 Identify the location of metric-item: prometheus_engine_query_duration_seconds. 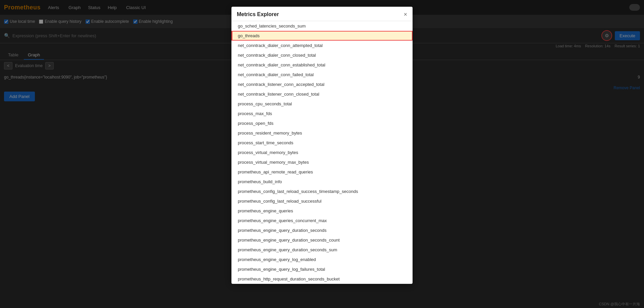
(322, 230).